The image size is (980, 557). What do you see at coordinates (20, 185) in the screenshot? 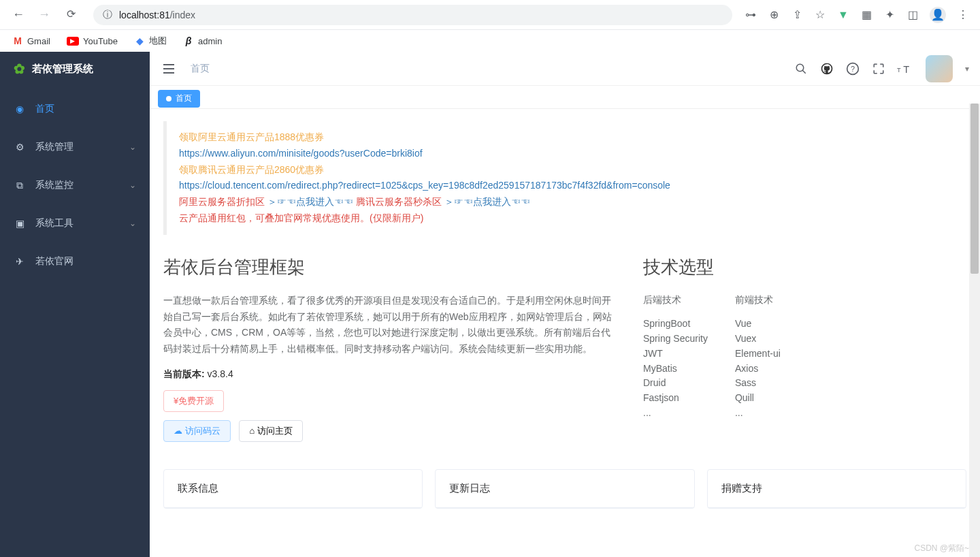
I see `monitor-icon: ⧉` at bounding box center [20, 185].